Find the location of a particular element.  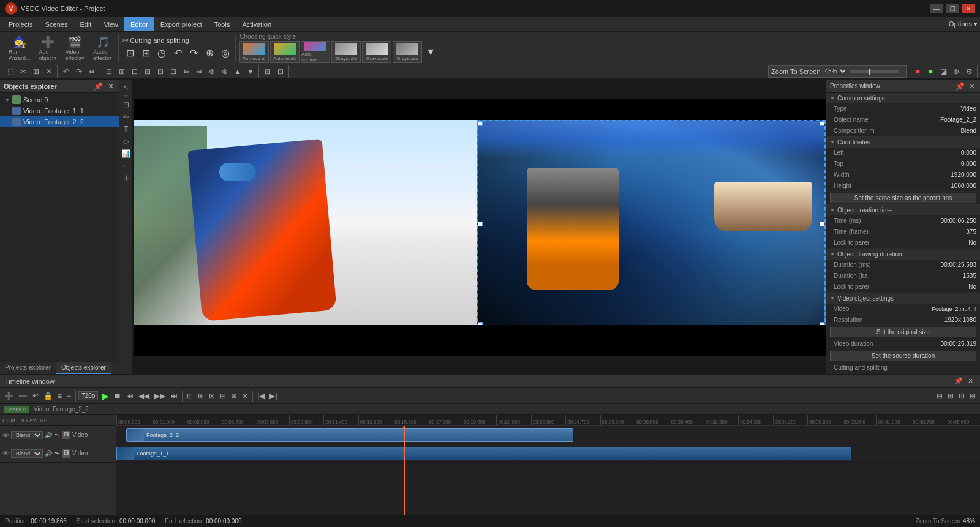

close-button: ✕ is located at coordinates (968, 9).